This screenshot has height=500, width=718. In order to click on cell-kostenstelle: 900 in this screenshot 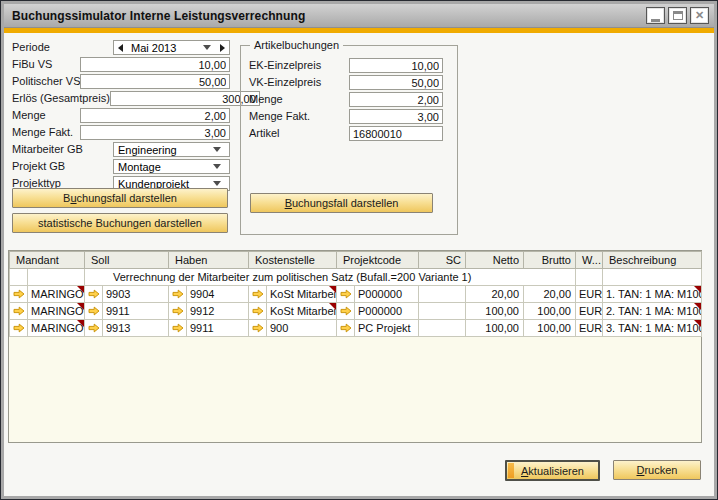, I will do `click(293, 328)`.